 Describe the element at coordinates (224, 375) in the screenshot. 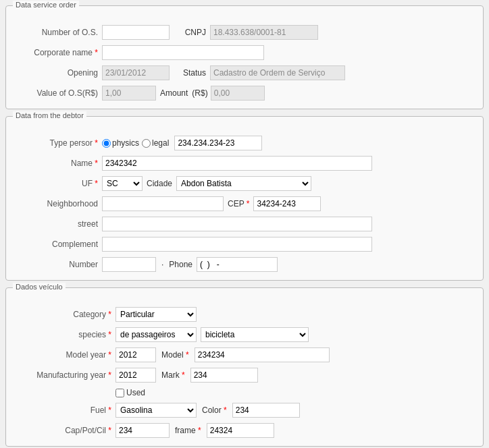

I see `mark-input` at that location.